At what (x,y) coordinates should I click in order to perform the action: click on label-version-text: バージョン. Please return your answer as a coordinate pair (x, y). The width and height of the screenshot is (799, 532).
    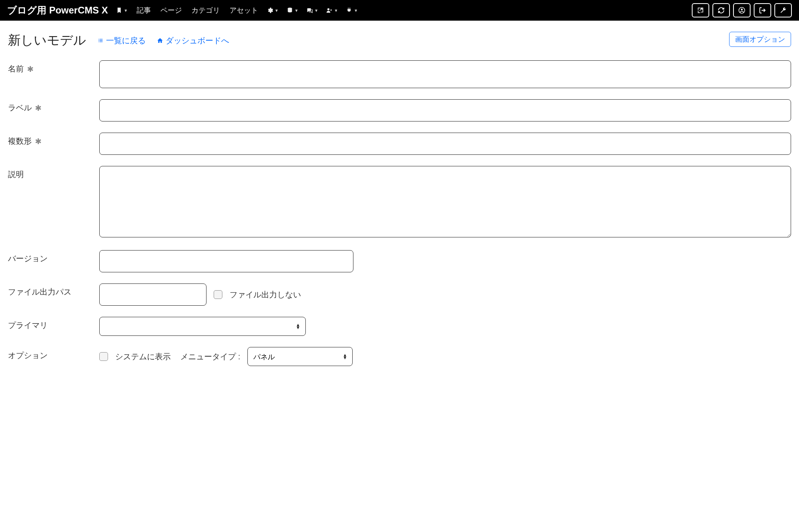
    Looking at the image, I should click on (28, 259).